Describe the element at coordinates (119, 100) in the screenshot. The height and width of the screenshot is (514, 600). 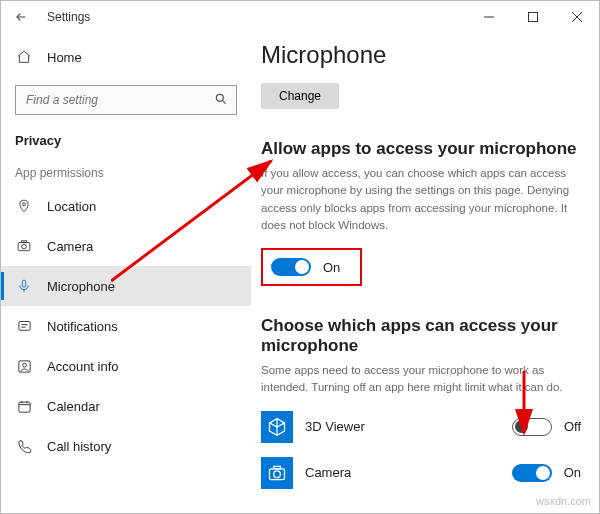
I see `search-input` at that location.